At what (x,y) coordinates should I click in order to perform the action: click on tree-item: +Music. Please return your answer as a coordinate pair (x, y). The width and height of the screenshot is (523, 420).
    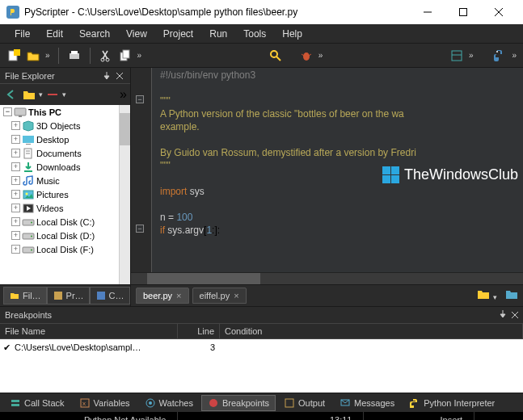
    Looking at the image, I should click on (65, 181).